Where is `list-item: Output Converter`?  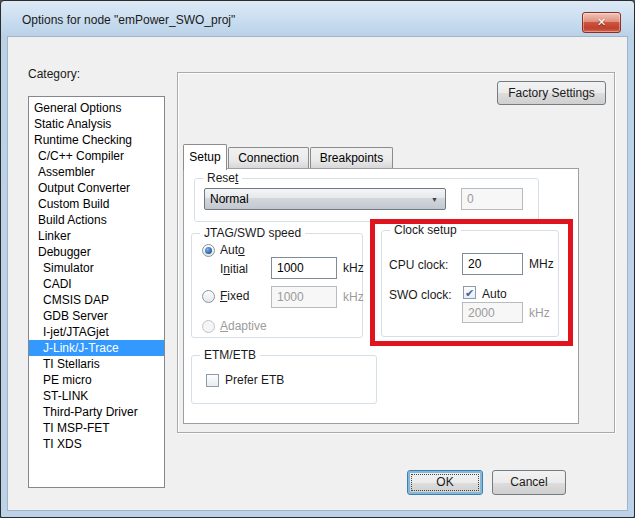
list-item: Output Converter is located at coordinates (96, 188).